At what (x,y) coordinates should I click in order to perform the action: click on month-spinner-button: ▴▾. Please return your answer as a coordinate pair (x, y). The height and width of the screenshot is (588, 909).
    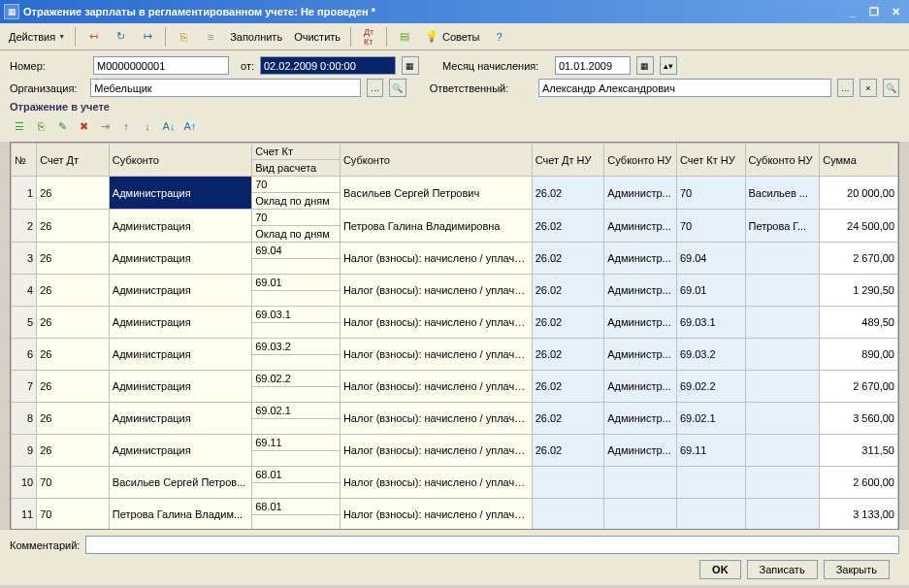
    Looking at the image, I should click on (668, 66).